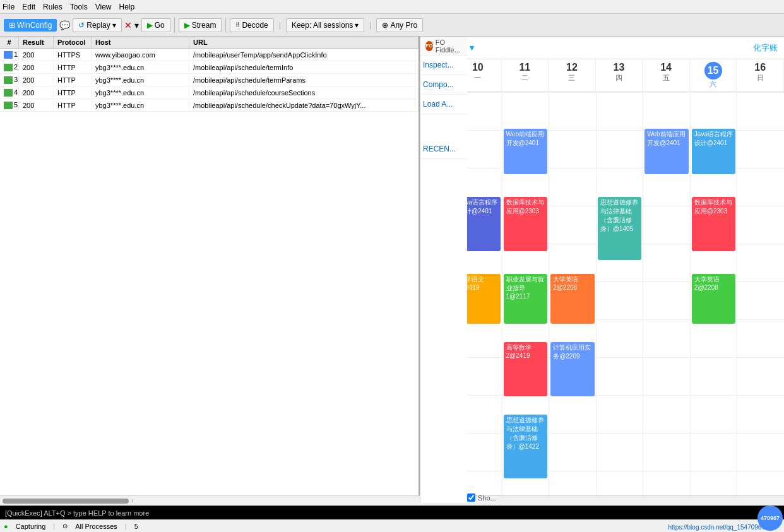  I want to click on row-url-1: /mobileapi/api/schedule/termInfo, so click(304, 68).